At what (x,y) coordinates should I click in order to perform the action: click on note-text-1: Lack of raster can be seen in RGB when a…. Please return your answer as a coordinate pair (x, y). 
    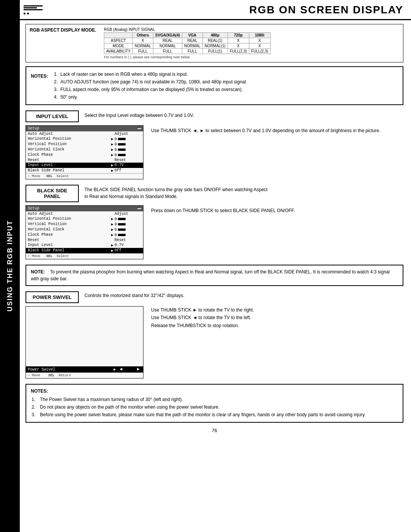
    Looking at the image, I should click on (154, 74).